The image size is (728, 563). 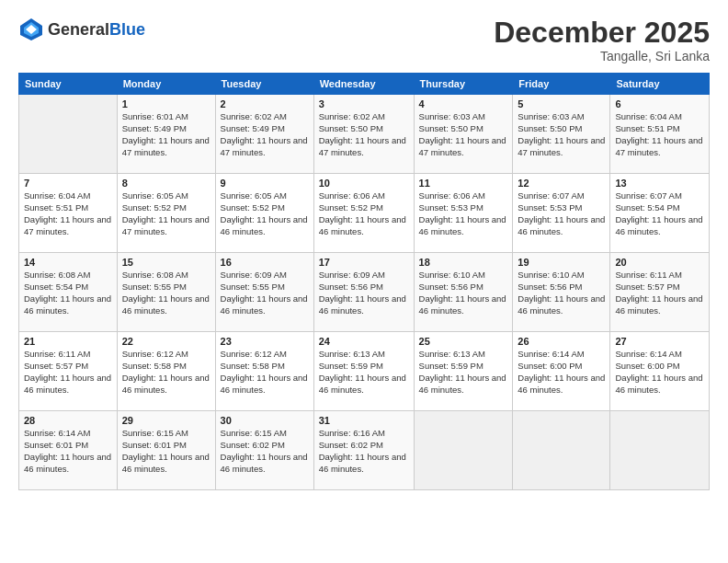 What do you see at coordinates (253, 287) in the screenshot?
I see `sunset: Sunset: 5:55 PM` at bounding box center [253, 287].